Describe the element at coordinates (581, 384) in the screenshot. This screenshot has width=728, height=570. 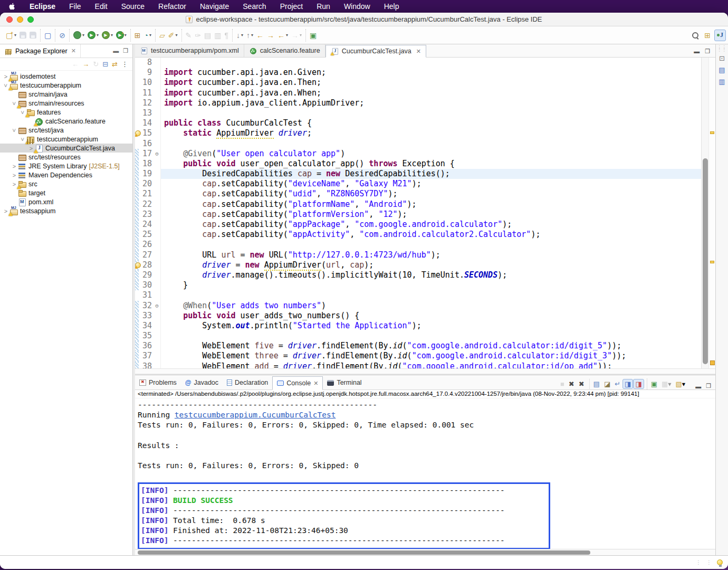
I see `remove-all-terminated-button: ✖` at that location.